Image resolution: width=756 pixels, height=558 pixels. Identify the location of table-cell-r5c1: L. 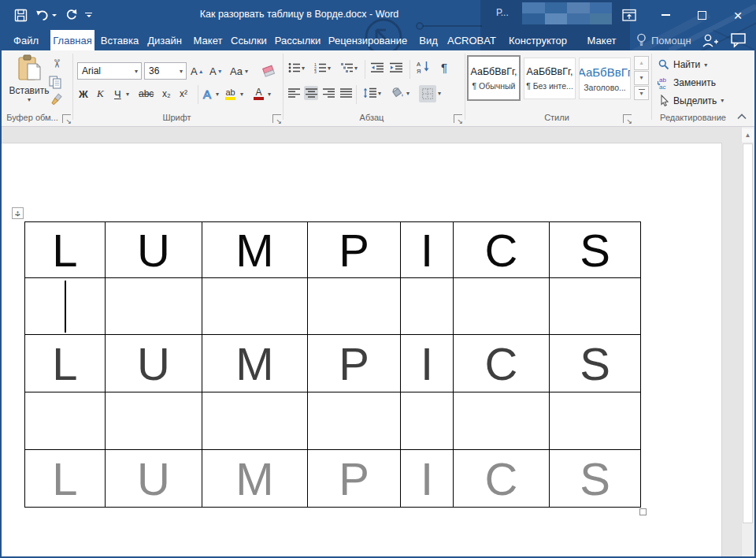
(65, 479).